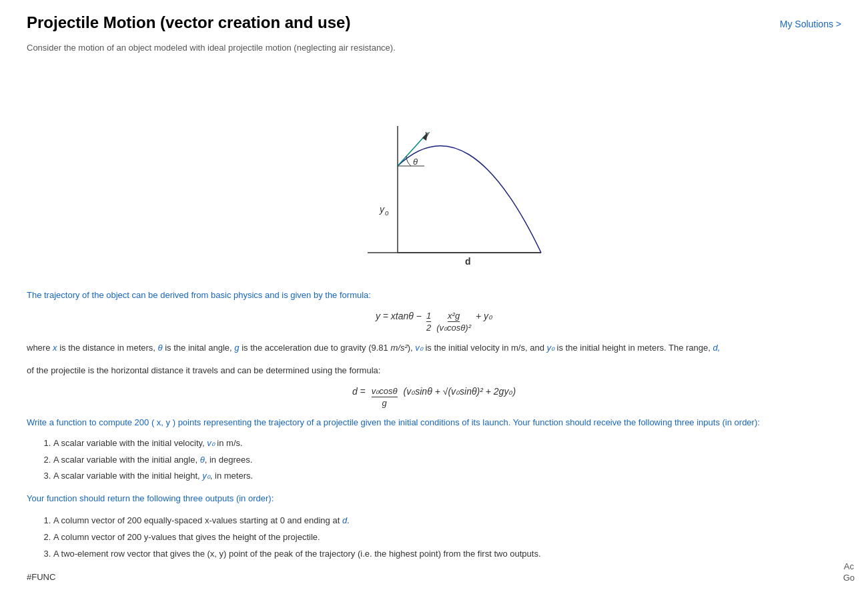 This screenshot has width=868, height=596. Describe the element at coordinates (447, 460) in the screenshot. I see `input-item-2: A scalar variable with the initial angle…` at that location.